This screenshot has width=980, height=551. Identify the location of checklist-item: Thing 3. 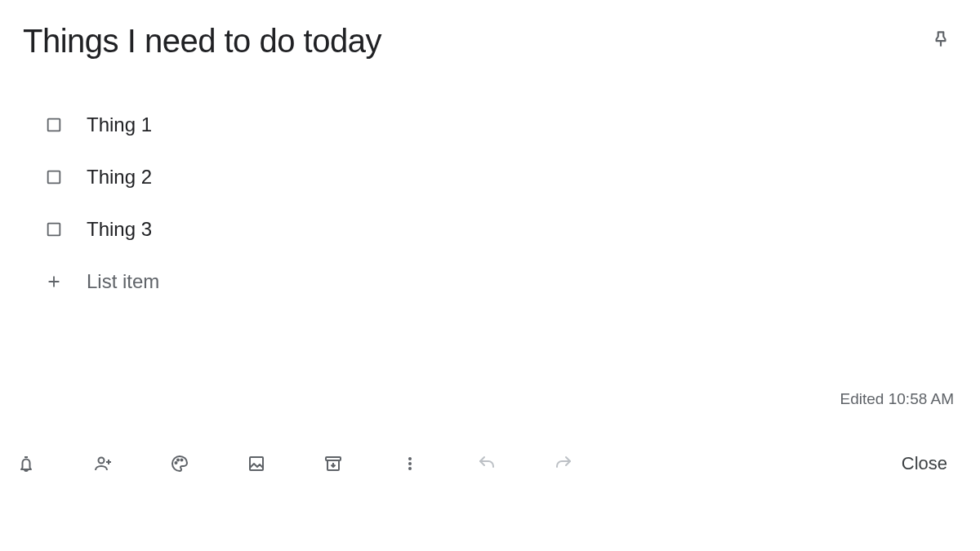
(501, 229).